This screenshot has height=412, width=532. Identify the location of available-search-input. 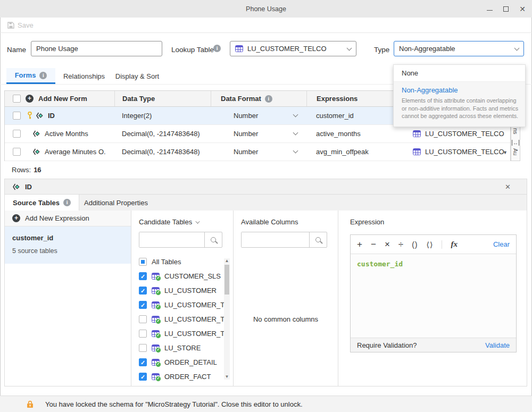
(276, 240).